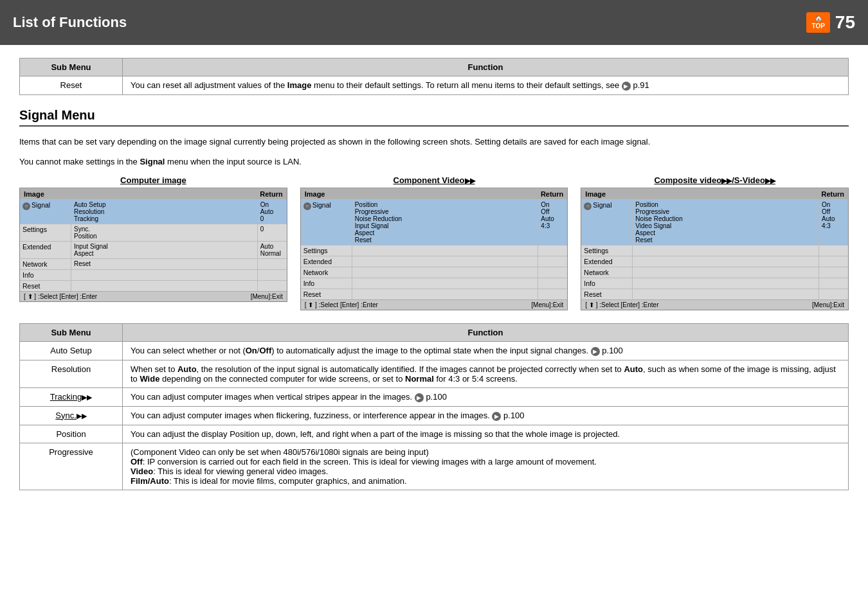 The width and height of the screenshot is (868, 613). Describe the element at coordinates (486, 397) in the screenshot. I see `tracking-function: You can adjust computer images when vert…` at that location.